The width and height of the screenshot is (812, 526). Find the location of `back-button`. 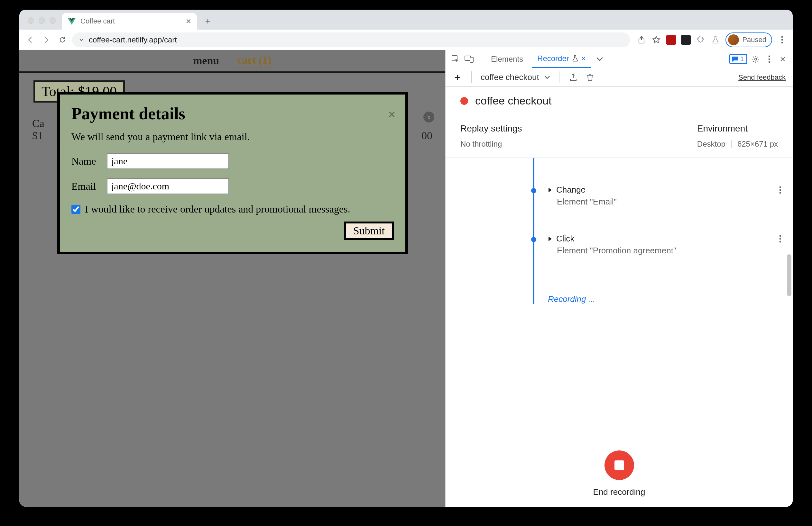

back-button is located at coordinates (30, 40).